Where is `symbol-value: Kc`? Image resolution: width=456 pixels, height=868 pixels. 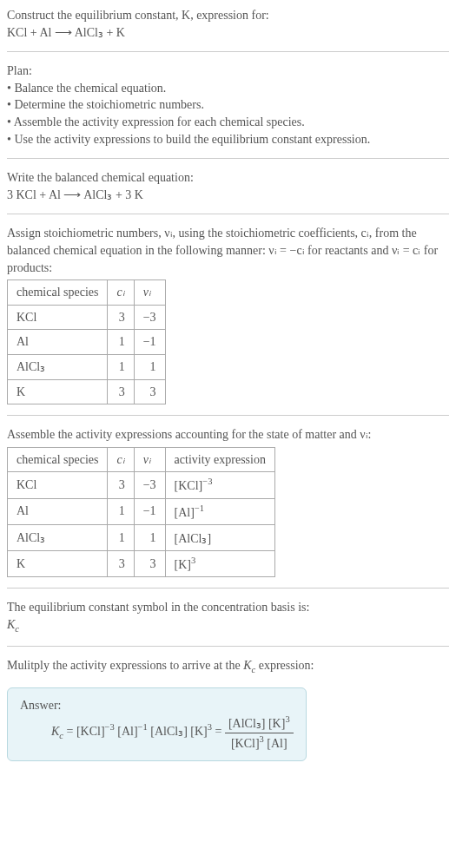
symbol-value: Kc is located at coordinates (228, 626).